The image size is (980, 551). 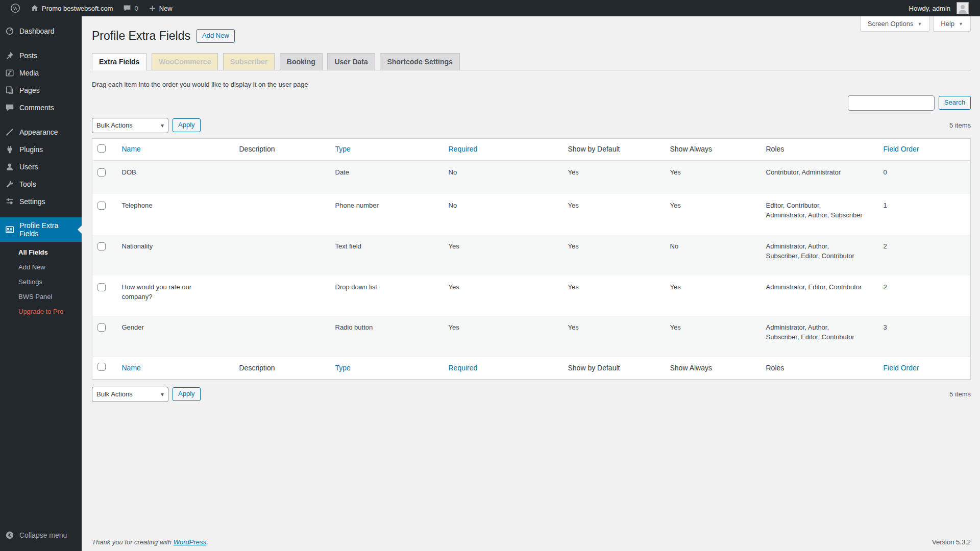 What do you see at coordinates (503, 214) in the screenshot?
I see `cell-required: No` at bounding box center [503, 214].